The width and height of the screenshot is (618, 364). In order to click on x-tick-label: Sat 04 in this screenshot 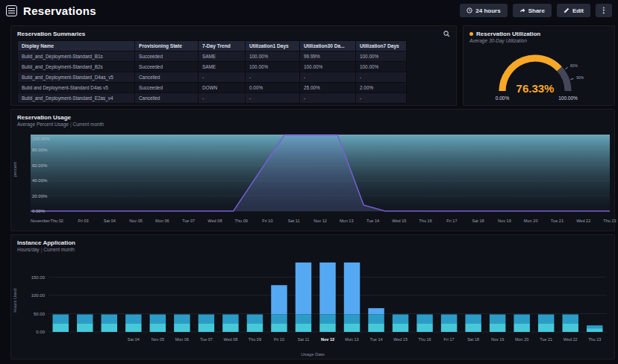, I will do `click(110, 221)`.